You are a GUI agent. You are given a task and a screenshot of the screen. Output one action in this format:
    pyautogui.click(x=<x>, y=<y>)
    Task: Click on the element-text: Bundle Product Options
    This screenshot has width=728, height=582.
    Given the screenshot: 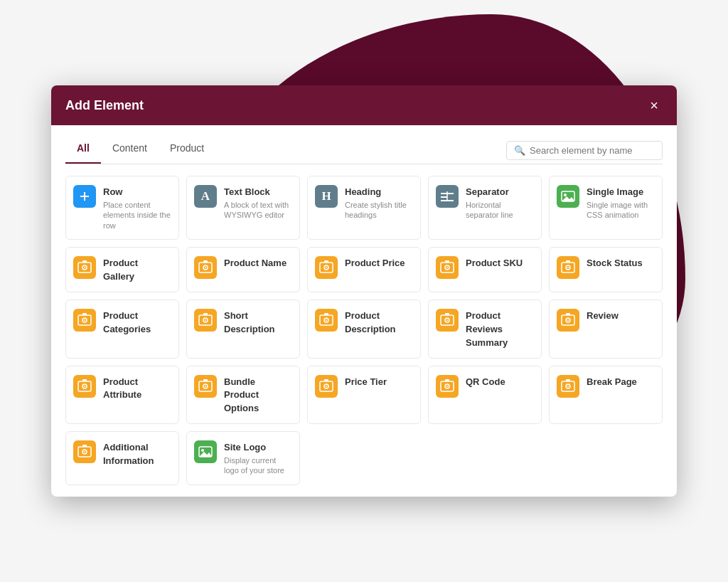 What is the action you would take?
    pyautogui.click(x=258, y=396)
    